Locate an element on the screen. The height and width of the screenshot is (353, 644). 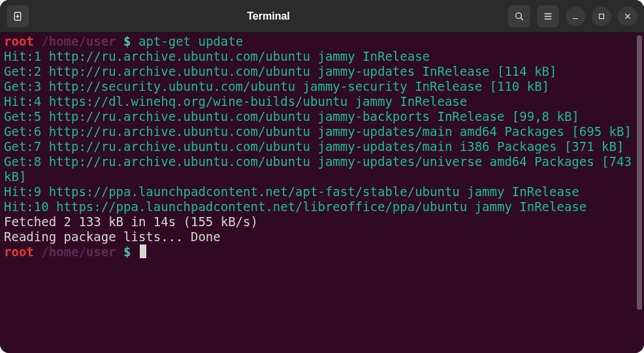
prompt-line: root /home/user $ is located at coordinates (322, 252).